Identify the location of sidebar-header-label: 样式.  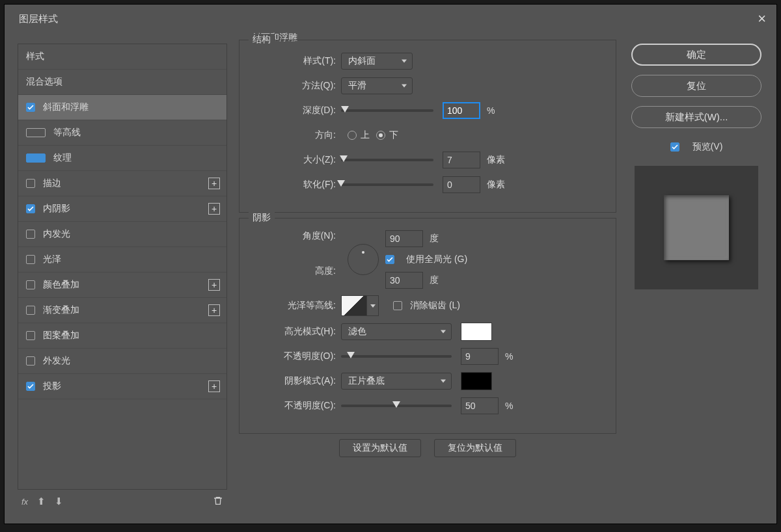
(35, 57).